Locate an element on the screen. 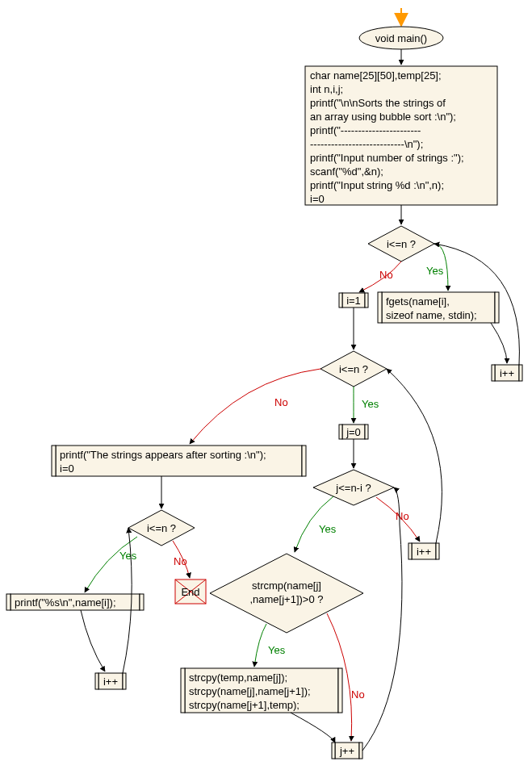  text-swap-3: strcpy(name[j+1],temp); is located at coordinates (244, 705).